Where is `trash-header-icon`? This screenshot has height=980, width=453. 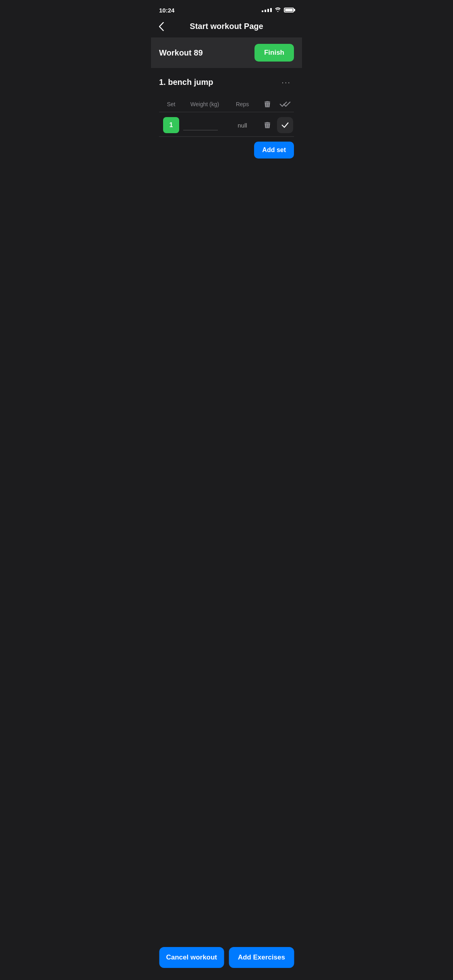 trash-header-icon is located at coordinates (267, 104).